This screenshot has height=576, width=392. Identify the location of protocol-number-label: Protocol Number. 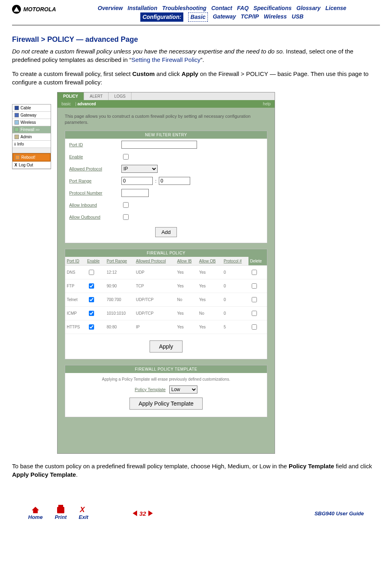
(95, 193).